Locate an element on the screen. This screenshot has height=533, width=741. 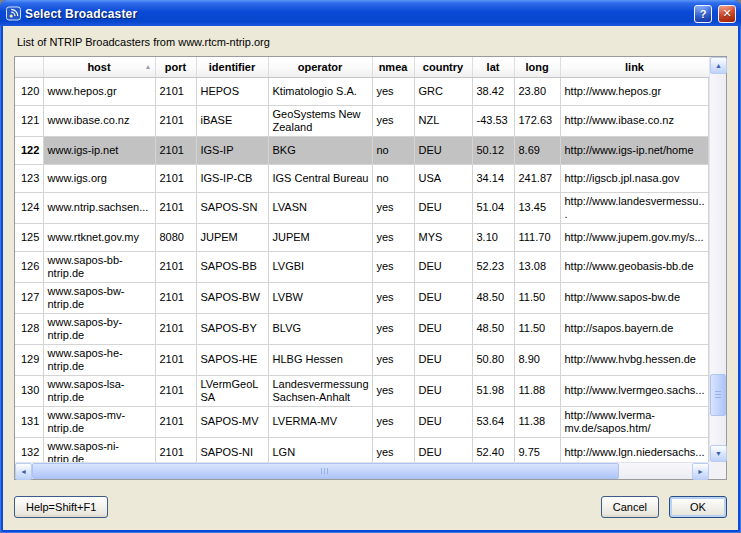
row-number: 122 is located at coordinates (29, 150).